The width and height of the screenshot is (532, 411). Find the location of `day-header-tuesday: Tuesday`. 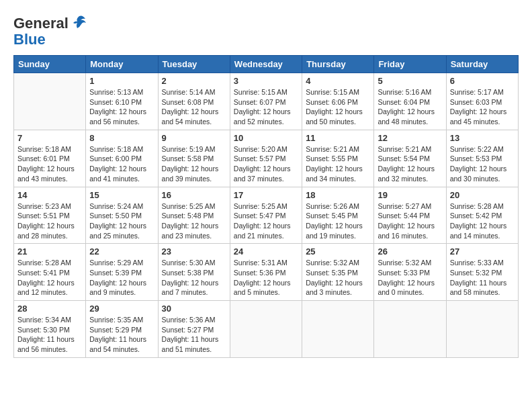

day-header-tuesday: Tuesday is located at coordinates (193, 64).